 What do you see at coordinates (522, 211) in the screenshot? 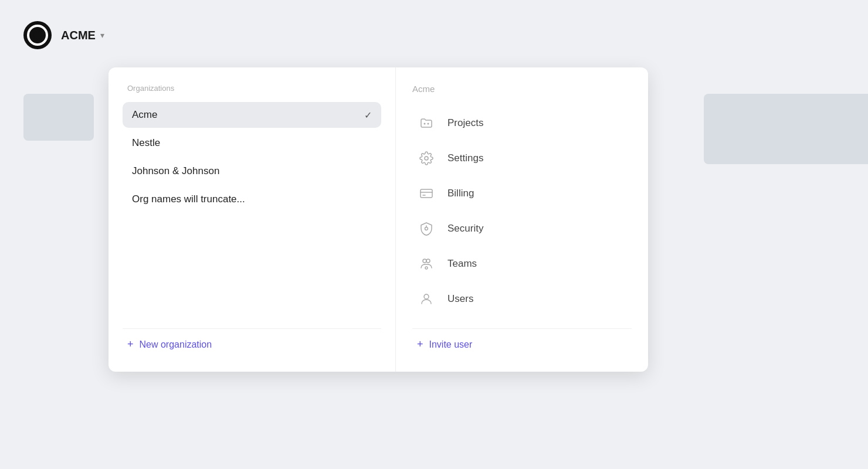
I see `org-menu-list: Projects Settings` at bounding box center [522, 211].